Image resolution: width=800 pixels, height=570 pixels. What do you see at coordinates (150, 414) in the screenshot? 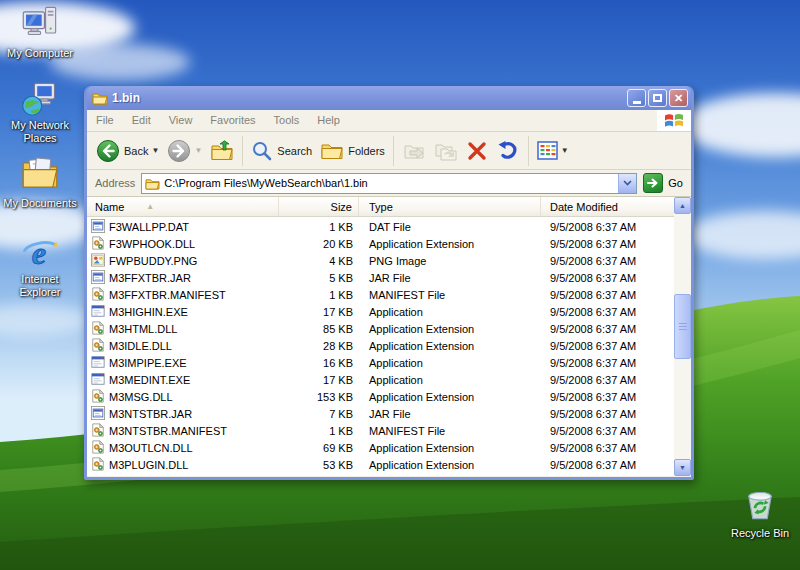
I see `file-name: M3NTSTBR.JAR` at bounding box center [150, 414].